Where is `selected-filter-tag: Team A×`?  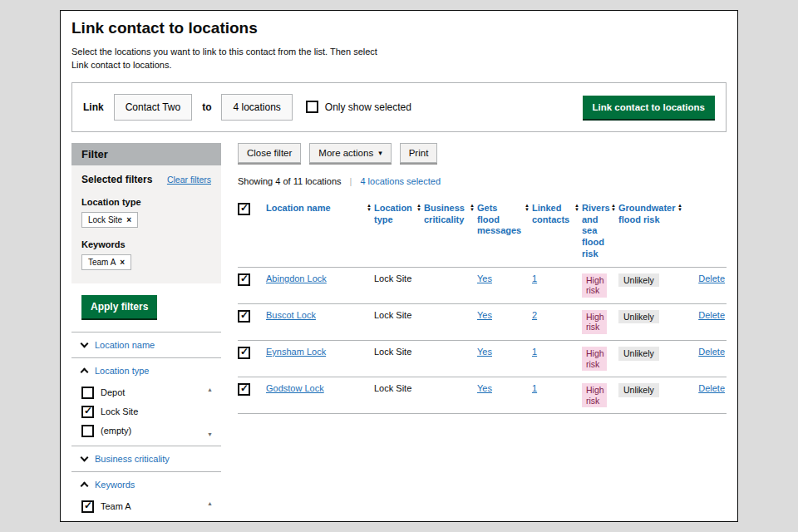
selected-filter-tag: Team A× is located at coordinates (106, 263).